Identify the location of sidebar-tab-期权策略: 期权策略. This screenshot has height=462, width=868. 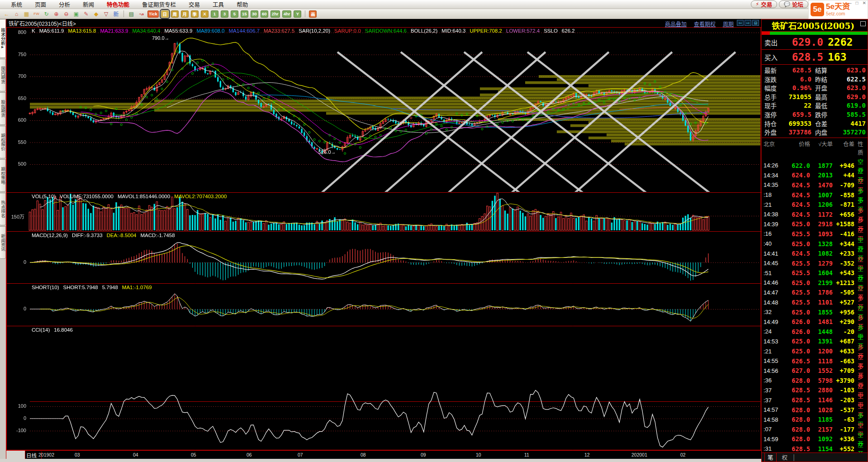
(3, 176).